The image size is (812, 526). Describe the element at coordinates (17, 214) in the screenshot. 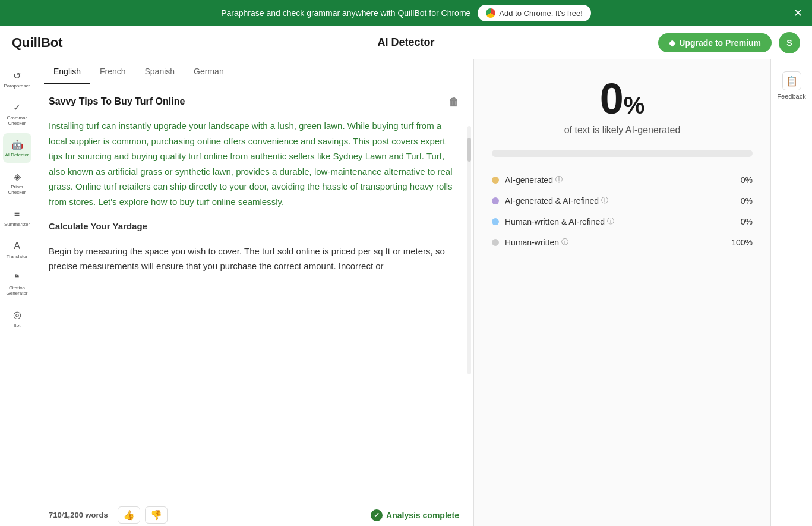

I see `summarizer-icon: ≡` at that location.